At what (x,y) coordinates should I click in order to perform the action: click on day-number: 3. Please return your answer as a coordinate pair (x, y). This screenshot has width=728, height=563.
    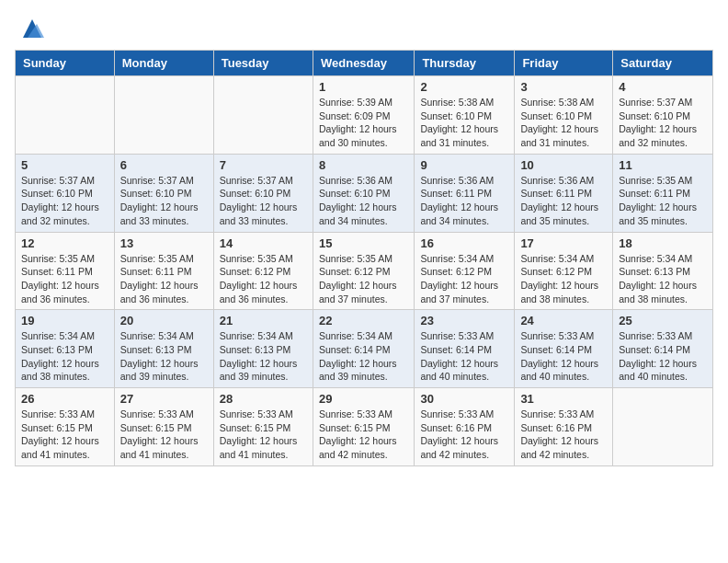
    Looking at the image, I should click on (563, 86).